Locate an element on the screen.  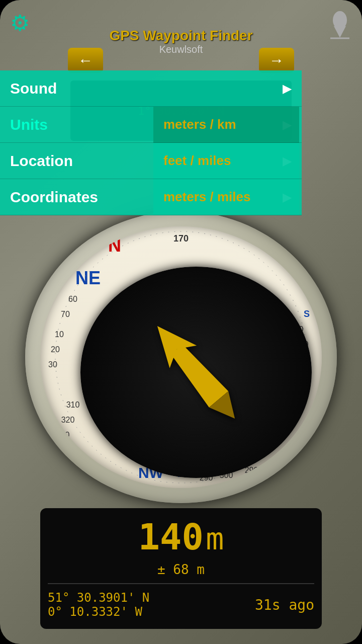
accuracy-text: ± 68 m is located at coordinates (181, 570).